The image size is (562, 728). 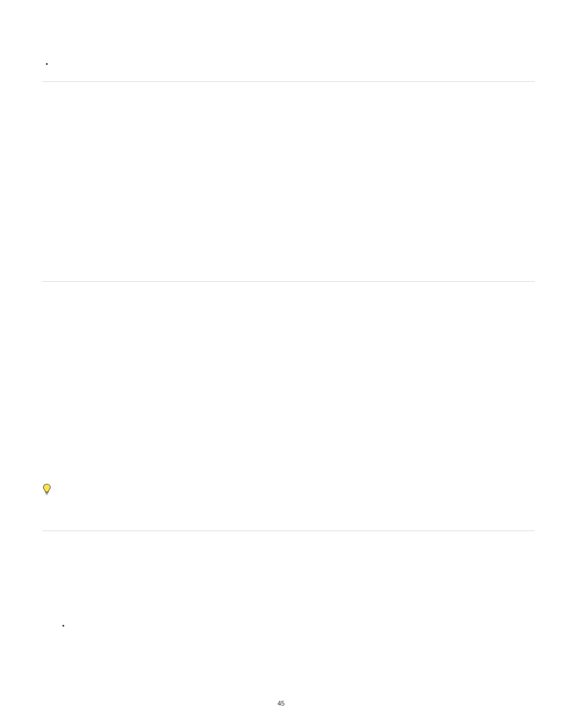 I want to click on lightbulb-icon, so click(x=47, y=489).